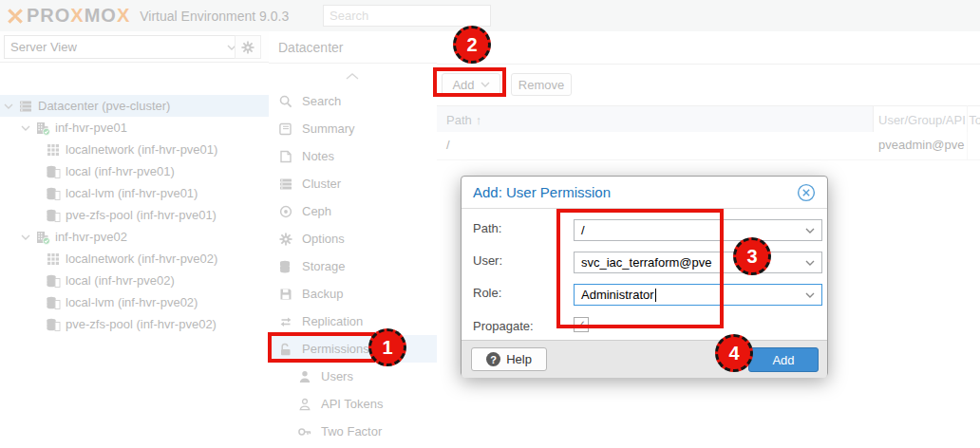  Describe the element at coordinates (640, 269) in the screenshot. I see `annotation-box-dialog-fields` at that location.